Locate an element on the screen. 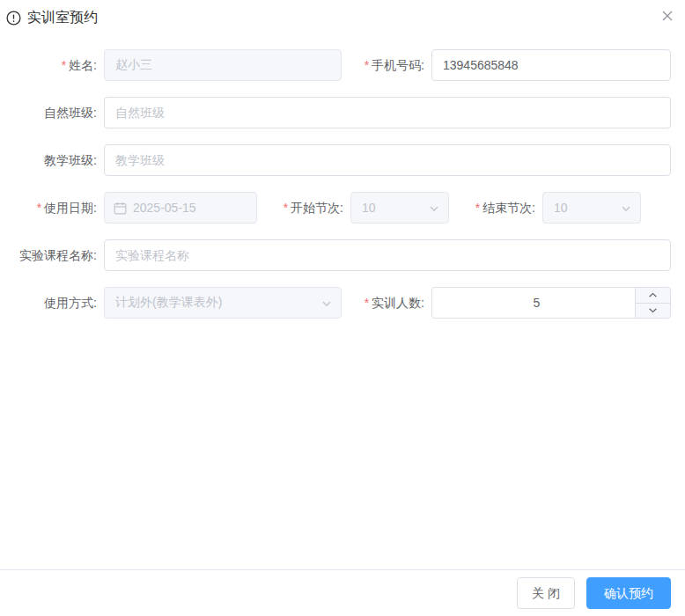 The height and width of the screenshot is (616, 685). dialog-title-wrap: 实训室预约 is located at coordinates (52, 18).